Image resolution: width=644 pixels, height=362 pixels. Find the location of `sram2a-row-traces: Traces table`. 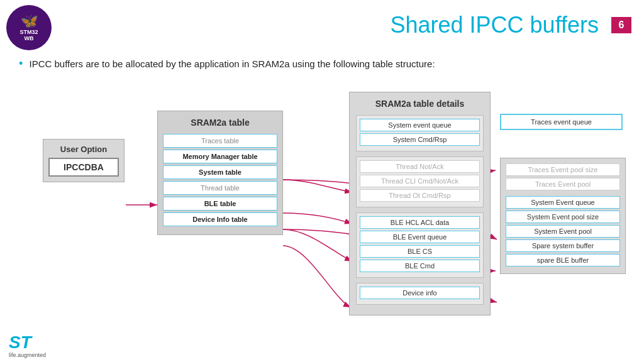

sram2a-row-traces: Traces table is located at coordinates (220, 141).